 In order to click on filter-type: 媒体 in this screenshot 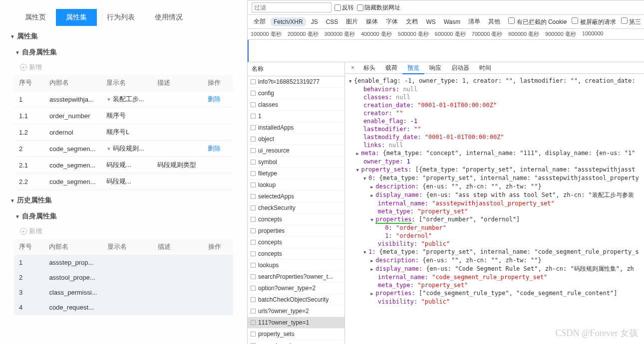, I will do `click(372, 22)`.